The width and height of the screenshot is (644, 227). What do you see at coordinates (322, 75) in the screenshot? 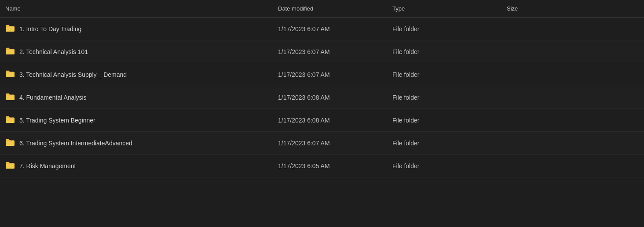
I see `table-row: 3. Technical Analysis Supply _ Demand1/1…` at bounding box center [322, 75].